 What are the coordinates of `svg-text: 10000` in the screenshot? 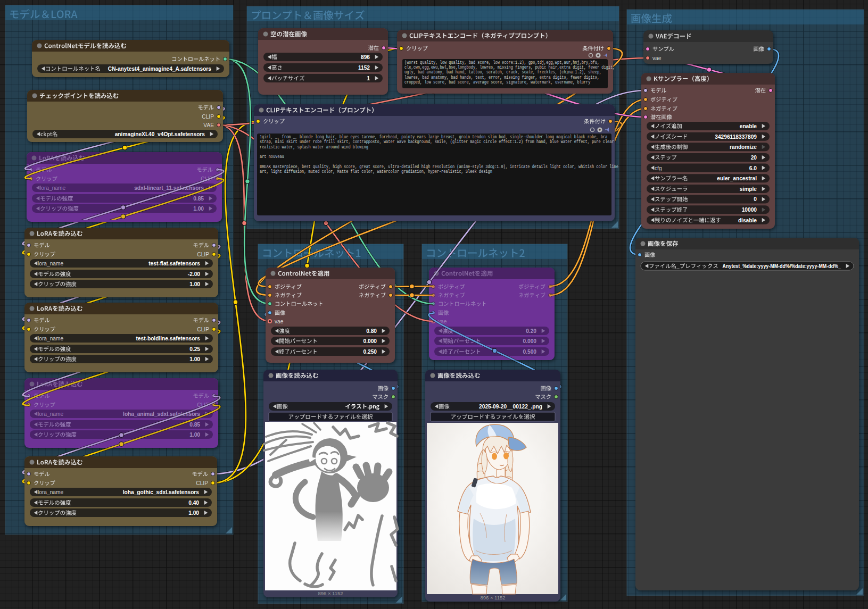 It's located at (749, 210).